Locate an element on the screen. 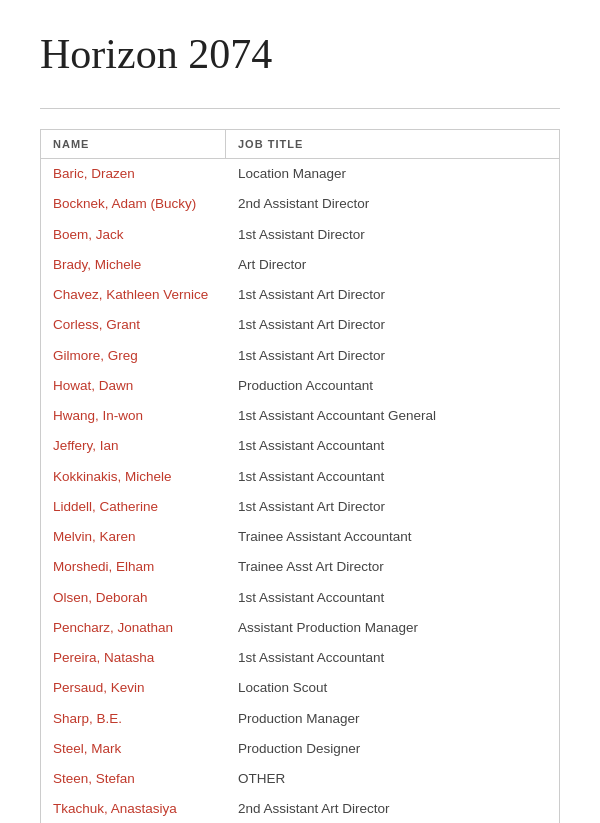  cell-job-title: Production Designer is located at coordinates (392, 749).